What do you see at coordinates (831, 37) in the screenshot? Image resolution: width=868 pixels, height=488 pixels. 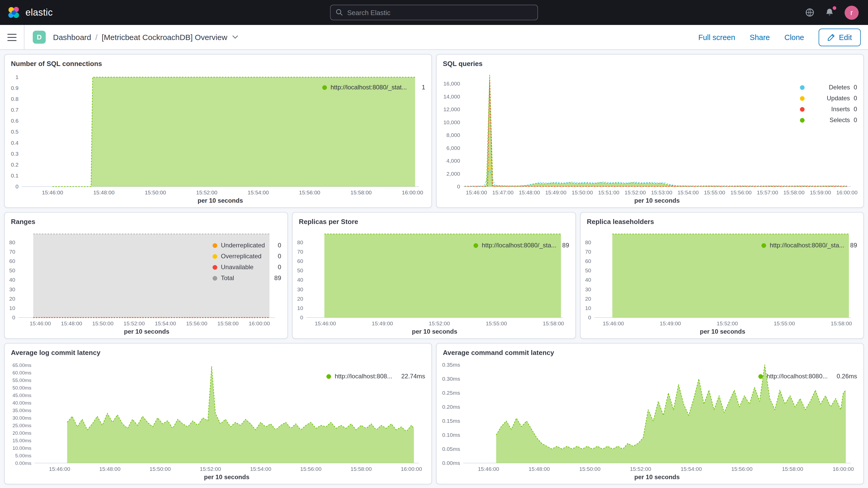 I see `pencil-icon` at bounding box center [831, 37].